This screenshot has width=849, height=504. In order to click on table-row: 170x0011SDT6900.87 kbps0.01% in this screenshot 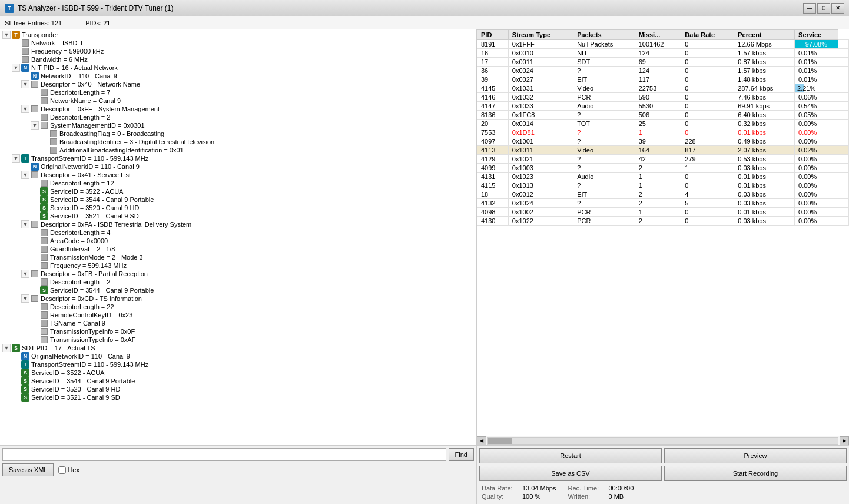, I will do `click(663, 62)`.